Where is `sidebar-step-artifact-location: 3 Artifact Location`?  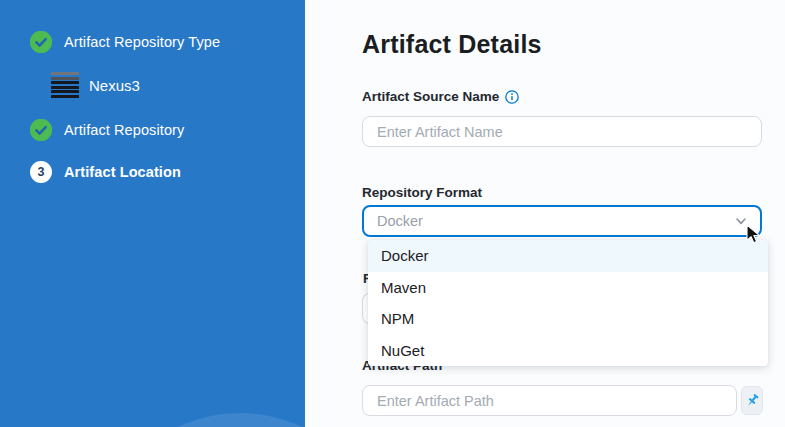
sidebar-step-artifact-location: 3 Artifact Location is located at coordinates (106, 172).